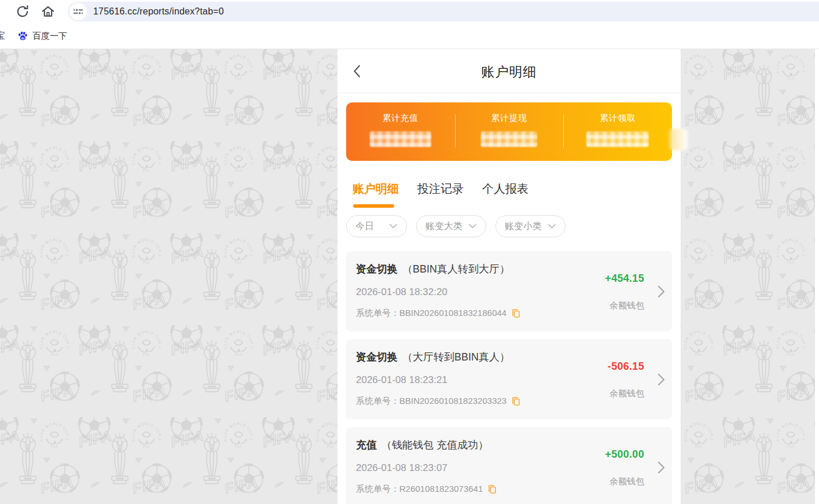 The image size is (819, 504). What do you see at coordinates (453, 313) in the screenshot?
I see `order-number: BBIN202601081832186044` at bounding box center [453, 313].